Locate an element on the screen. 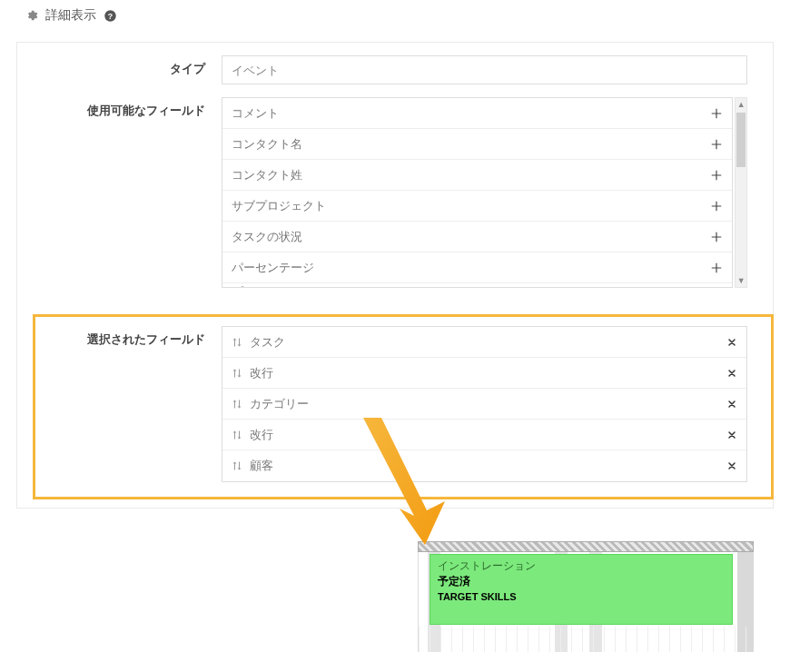  section-title: 詳細表示 is located at coordinates (71, 15).